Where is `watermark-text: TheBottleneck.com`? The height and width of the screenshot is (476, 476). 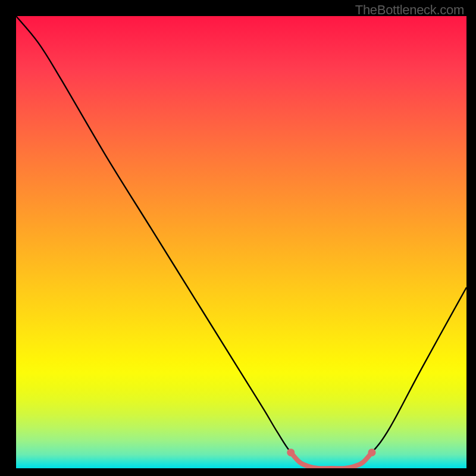 watermark-text: TheBottleneck.com is located at coordinates (409, 10).